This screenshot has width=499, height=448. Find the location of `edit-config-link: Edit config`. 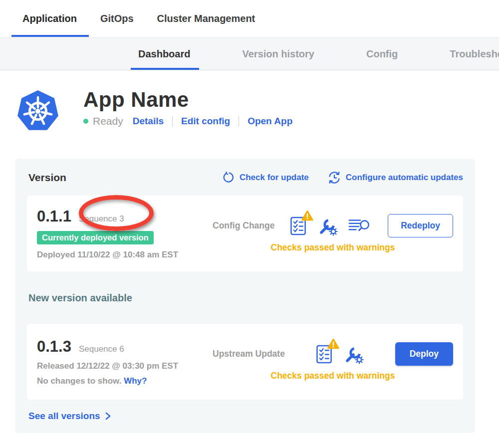

edit-config-link: Edit config is located at coordinates (206, 121).